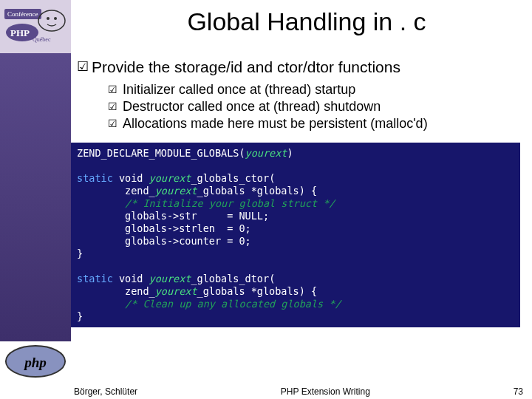 This screenshot has height=399, width=532. Describe the element at coordinates (35, 200) in the screenshot. I see `sidebar: Conférence PHP Québec php` at that location.